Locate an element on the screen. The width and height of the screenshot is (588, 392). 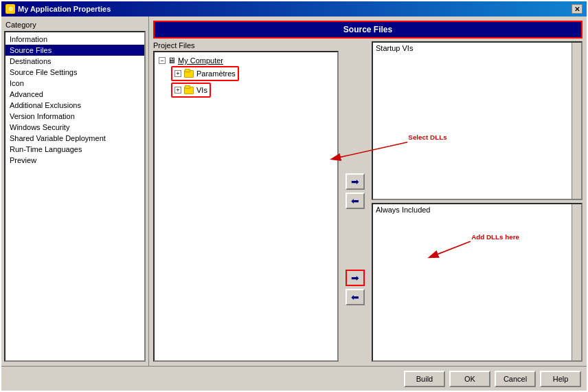
always-included-box: Always Included is located at coordinates (477, 282).